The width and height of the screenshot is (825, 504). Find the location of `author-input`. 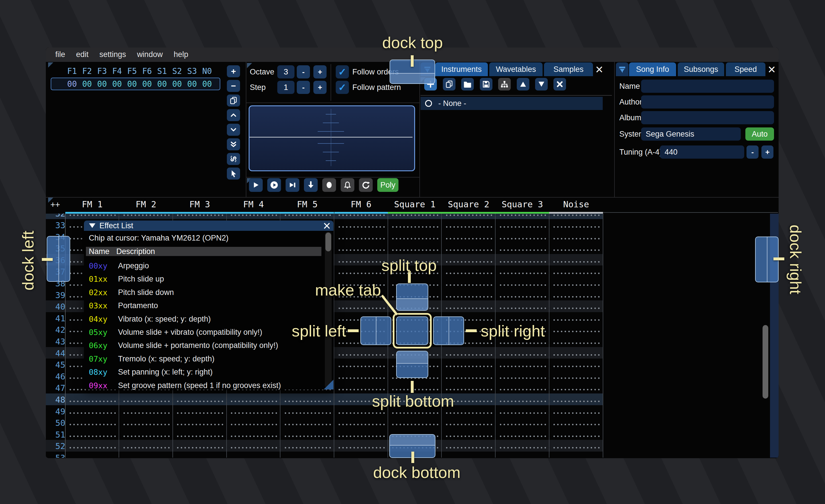

author-input is located at coordinates (708, 102).